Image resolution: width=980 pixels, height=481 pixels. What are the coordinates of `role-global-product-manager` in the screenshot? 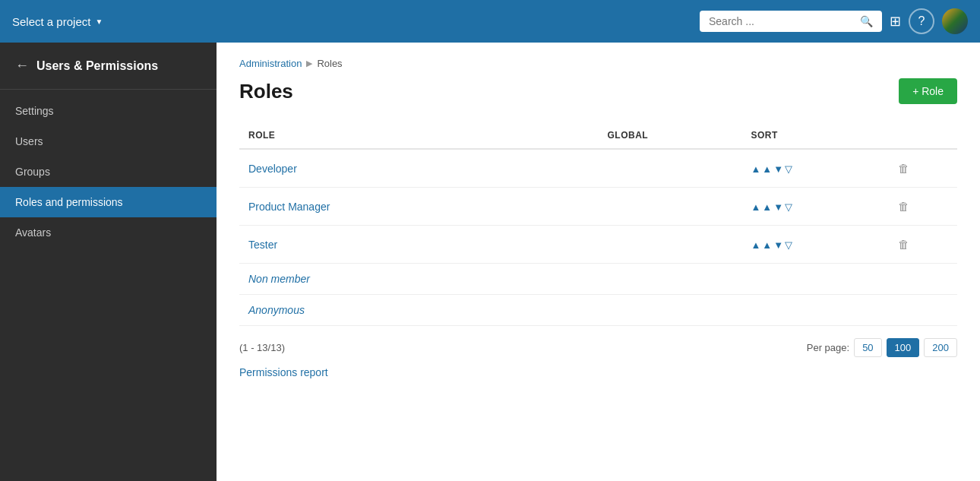 It's located at (670, 207).